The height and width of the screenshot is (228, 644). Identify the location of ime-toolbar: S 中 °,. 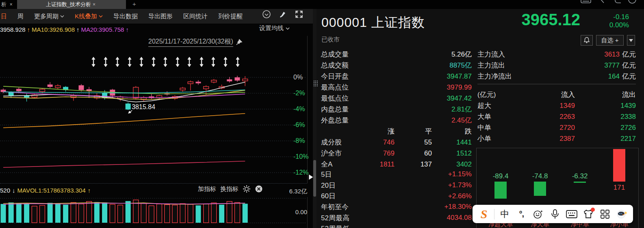
(553, 214).